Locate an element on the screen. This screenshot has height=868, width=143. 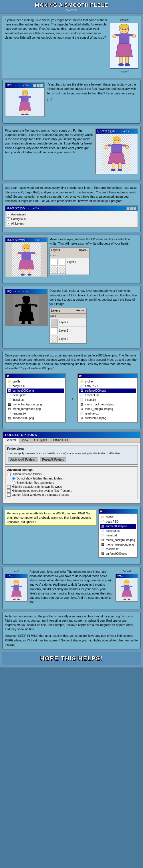
wand-minimize-btn: _ is located at coordinates (128, 208).